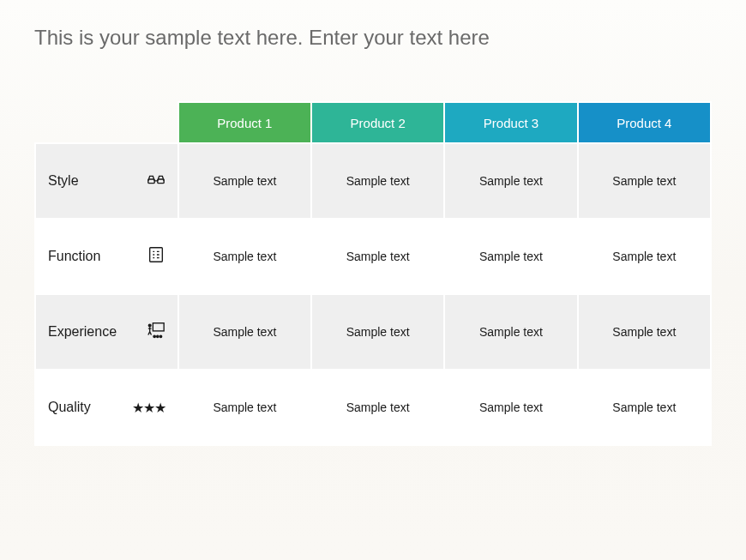 This screenshot has width=746, height=560. Describe the element at coordinates (149, 408) in the screenshot. I see `stars-icon: ★★★` at that location.